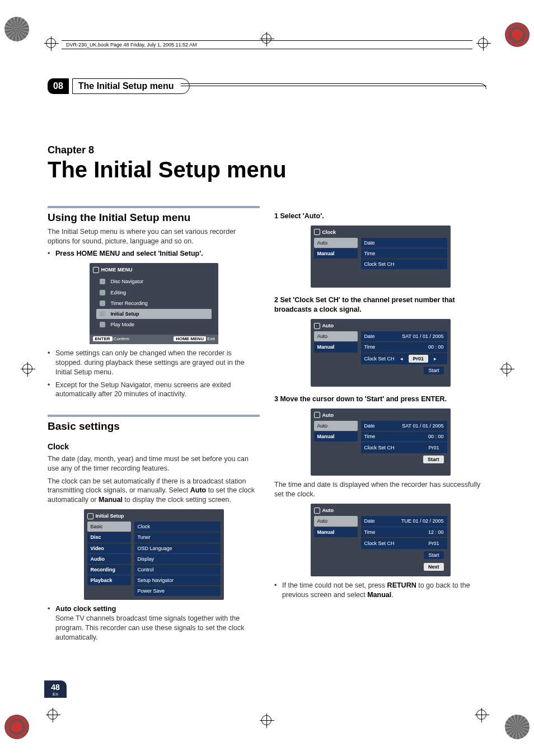 This screenshot has height=756, width=534. Describe the element at coordinates (153, 237) in the screenshot. I see `using-paragraph: The Initial Setup menu is where you can …` at that location.